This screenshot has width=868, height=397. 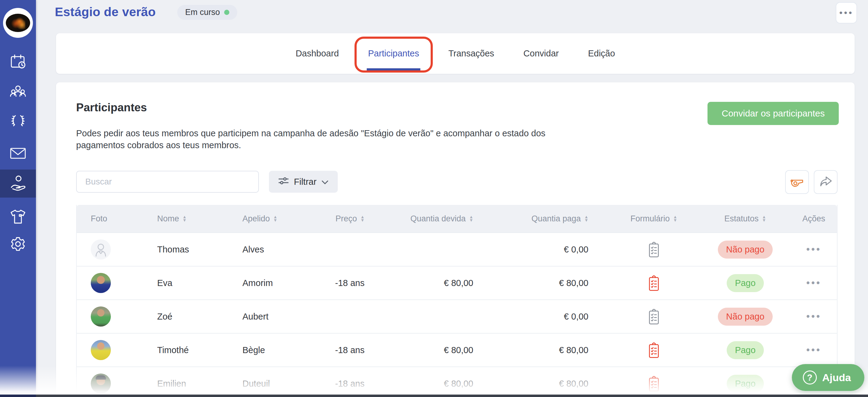 What do you see at coordinates (18, 62) in the screenshot?
I see `calendar-clock-icon` at bounding box center [18, 62].